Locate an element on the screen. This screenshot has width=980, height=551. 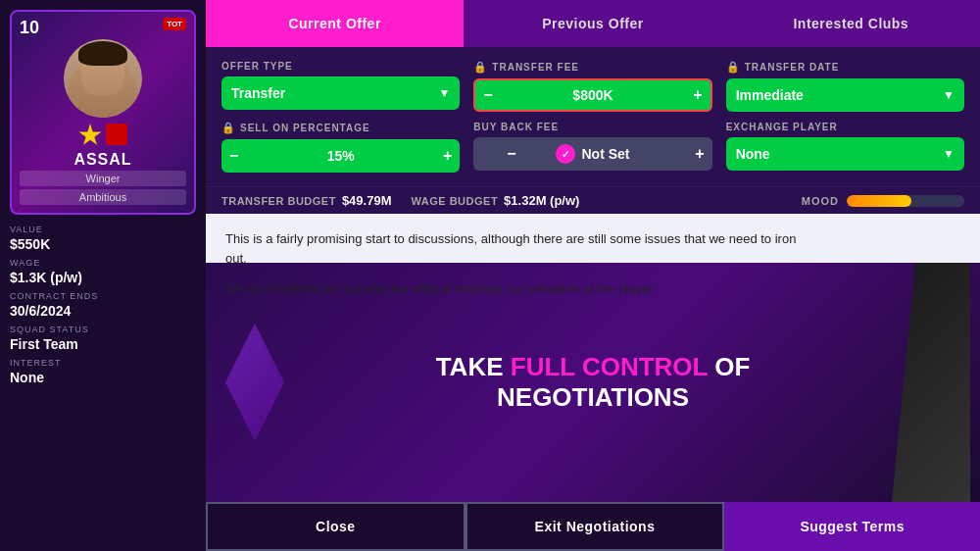
form-group-sell-on: 🔒 SELL ON PERCENTAGE − 15% + is located at coordinates (341, 147).